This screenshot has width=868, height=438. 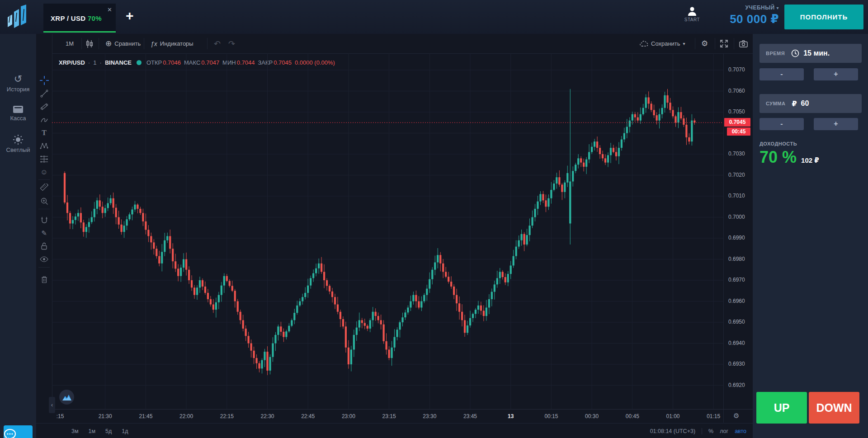 What do you see at coordinates (172, 43) in the screenshot?
I see `indicators-button: ƒx Индикаторы` at bounding box center [172, 43].